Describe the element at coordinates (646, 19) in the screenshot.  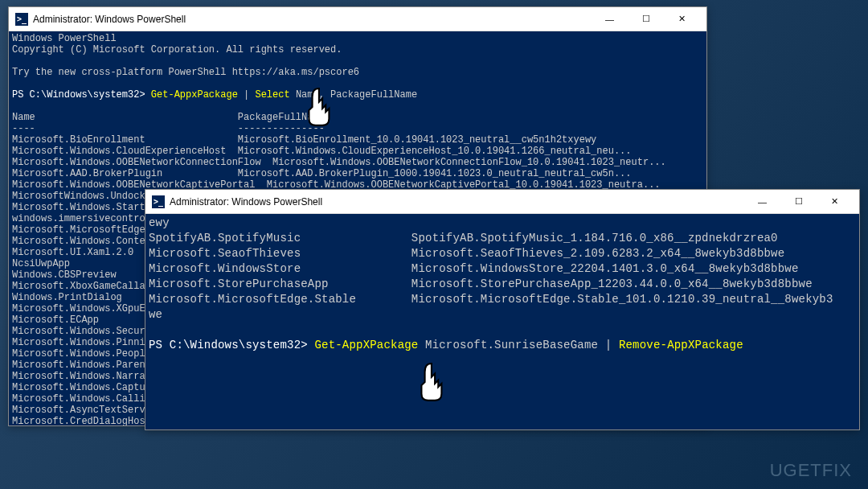
I see `window-controls-1: — ☐ ✕` at that location.